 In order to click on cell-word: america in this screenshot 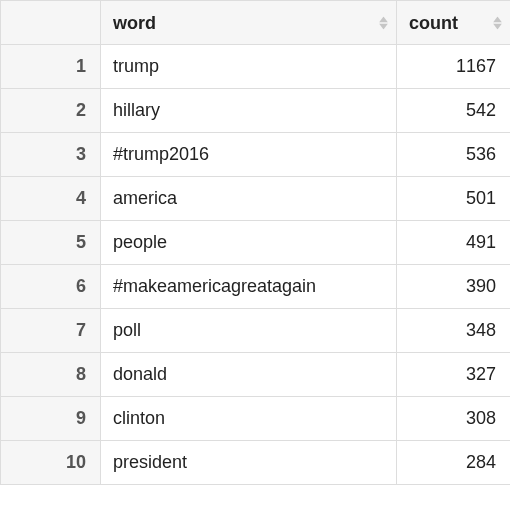, I will do `click(249, 199)`.